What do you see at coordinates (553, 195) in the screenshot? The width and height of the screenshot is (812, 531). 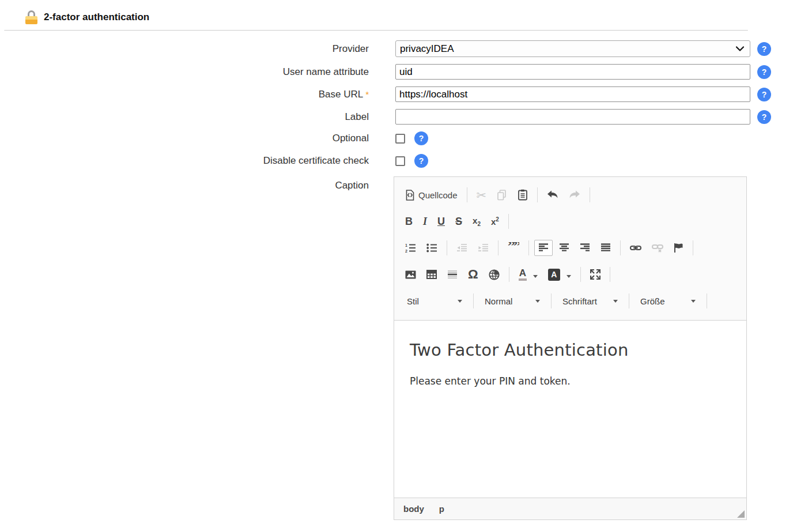 I see `undo-arrow-icon` at bounding box center [553, 195].